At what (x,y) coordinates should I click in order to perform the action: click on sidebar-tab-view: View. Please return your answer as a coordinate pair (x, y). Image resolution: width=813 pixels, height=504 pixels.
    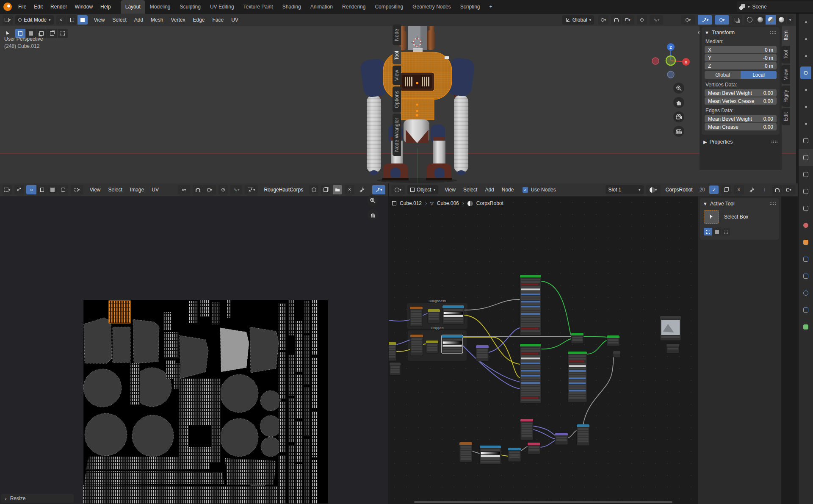
    Looking at the image, I should click on (786, 75).